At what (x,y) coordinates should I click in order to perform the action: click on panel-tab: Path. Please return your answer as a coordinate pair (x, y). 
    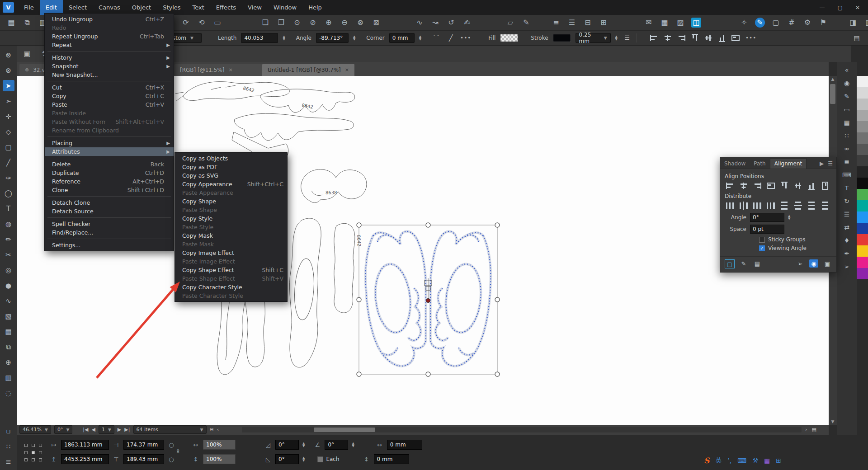
    Looking at the image, I should click on (760, 164).